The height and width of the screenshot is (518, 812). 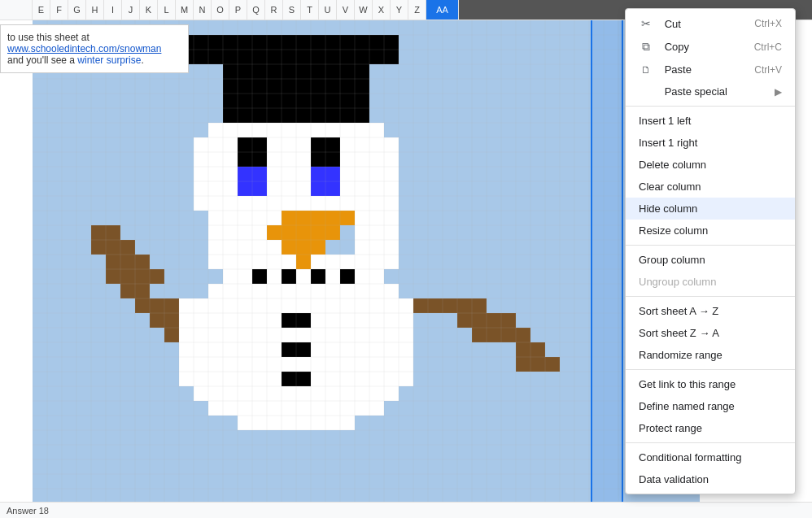 What do you see at coordinates (346, 10) in the screenshot?
I see `col-header-v: V` at bounding box center [346, 10].